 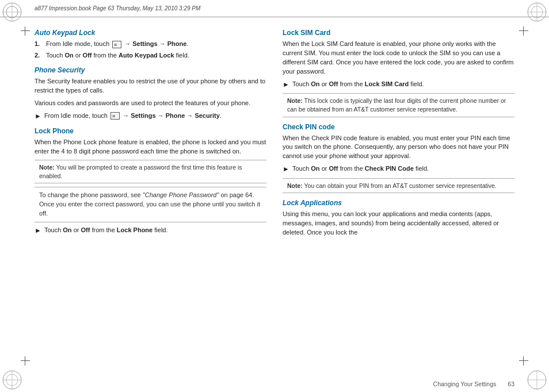 What do you see at coordinates (151, 182) in the screenshot?
I see `lock-phone-section: Lock Phone When the Phone Lock phone fea…` at bounding box center [151, 182].